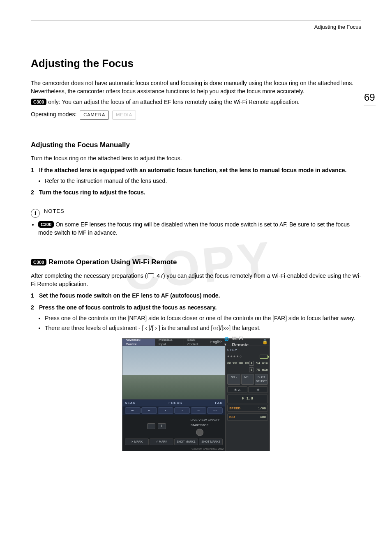  Describe the element at coordinates (264, 357) in the screenshot. I see `battery-icon` at that location.